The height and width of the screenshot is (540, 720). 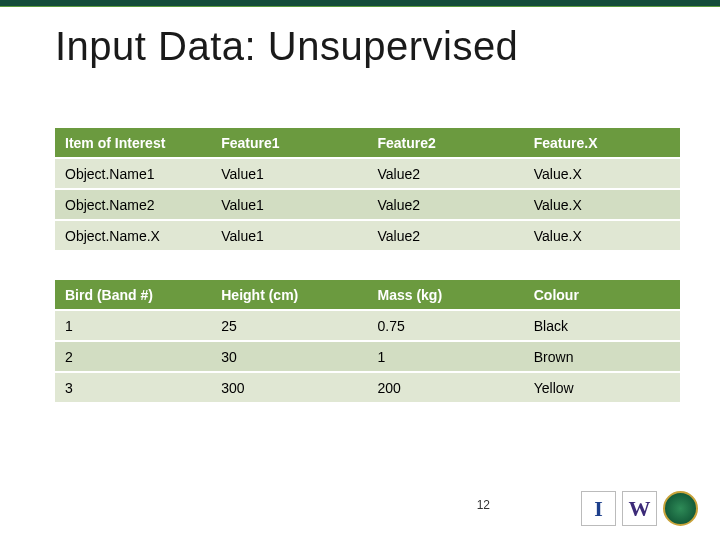 I want to click on cell: Object.Name.X, so click(x=133, y=236).